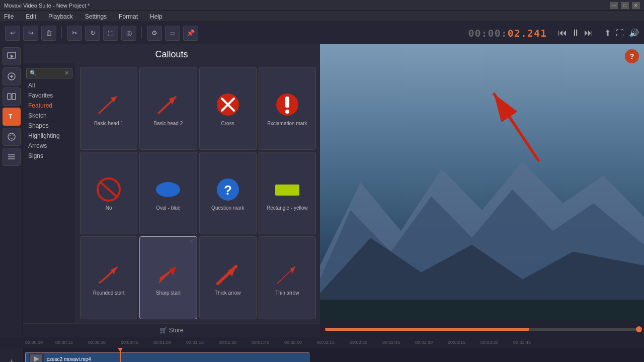 The height and width of the screenshot is (362, 644). Describe the element at coordinates (191, 241) in the screenshot. I see `favorite-icon: ♡` at that location.